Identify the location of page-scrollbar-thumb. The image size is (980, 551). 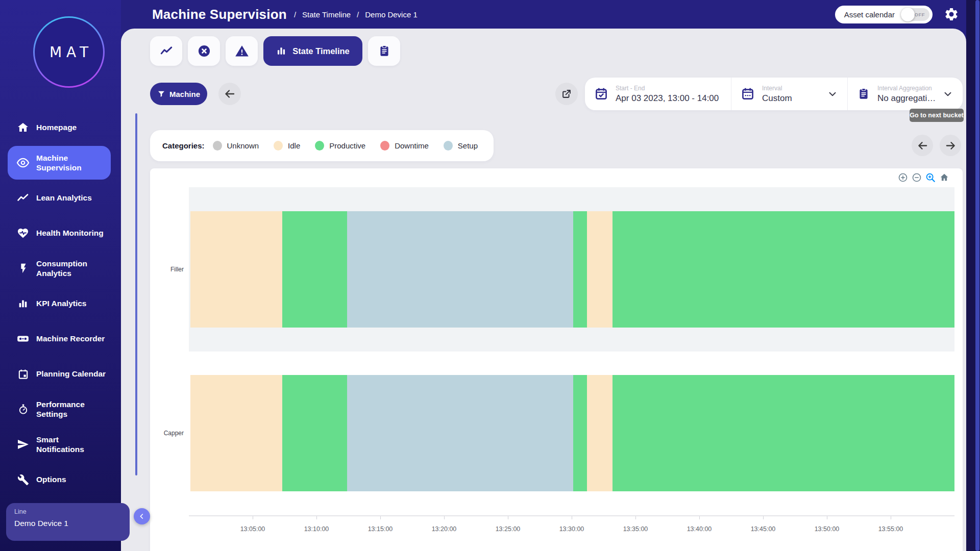
(977, 276).